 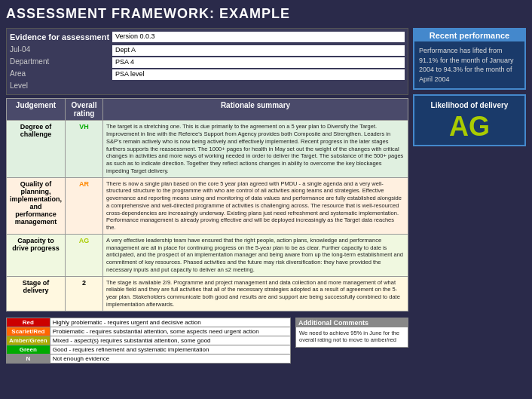 What do you see at coordinates (29, 340) in the screenshot?
I see `legend-color-cell: Amber/Green` at bounding box center [29, 340].